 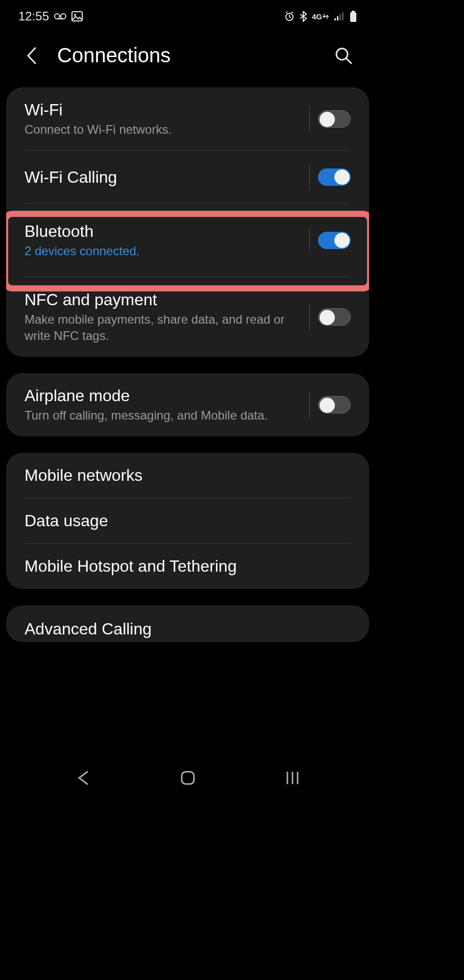 What do you see at coordinates (188, 778) in the screenshot?
I see `navigation-bar` at bounding box center [188, 778].